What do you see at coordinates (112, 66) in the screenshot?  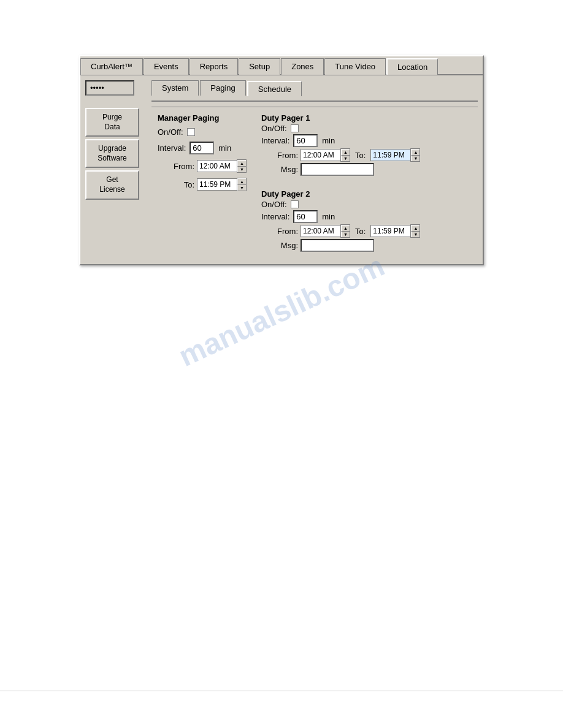 I see `tab-curbalert: CurbAlert™` at bounding box center [112, 66].